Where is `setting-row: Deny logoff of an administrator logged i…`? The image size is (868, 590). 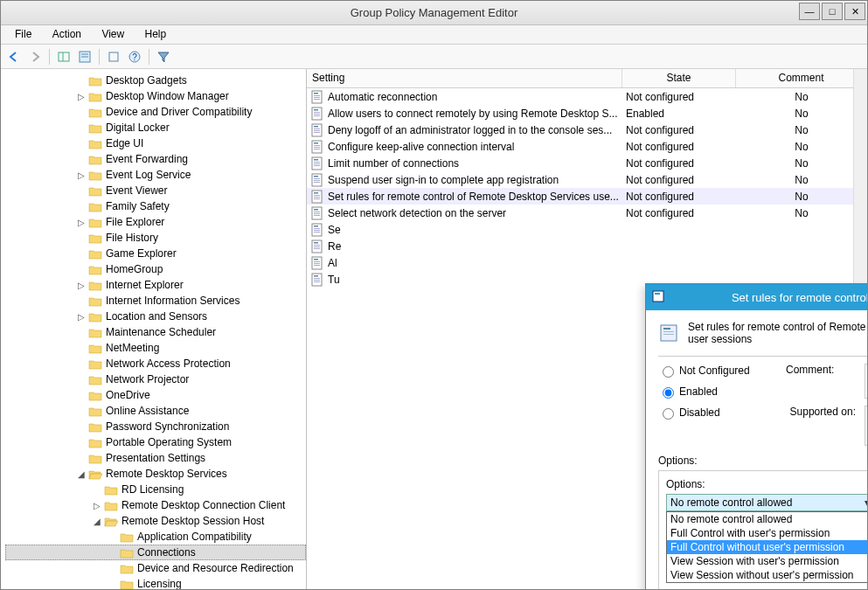 setting-row: Deny logoff of an administrator logged i… is located at coordinates (587, 129).